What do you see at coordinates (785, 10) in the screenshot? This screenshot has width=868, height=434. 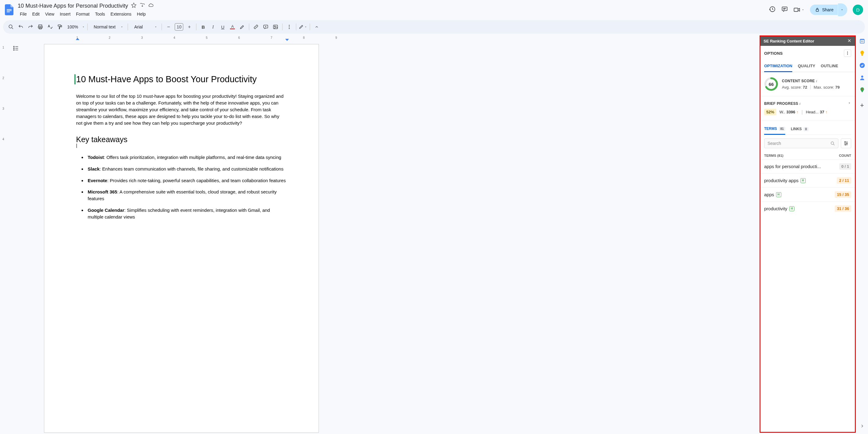 I see `comment-icon` at bounding box center [785, 10].